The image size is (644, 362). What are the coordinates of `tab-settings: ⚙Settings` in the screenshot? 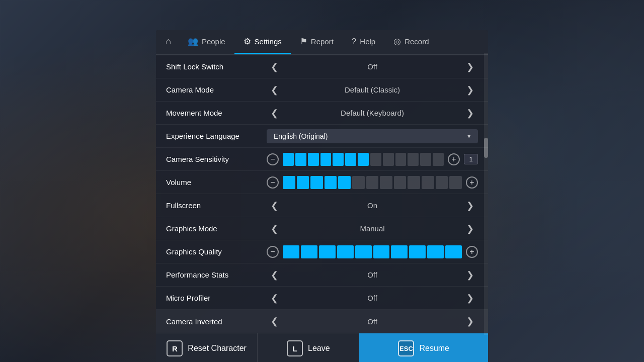 It's located at (263, 42).